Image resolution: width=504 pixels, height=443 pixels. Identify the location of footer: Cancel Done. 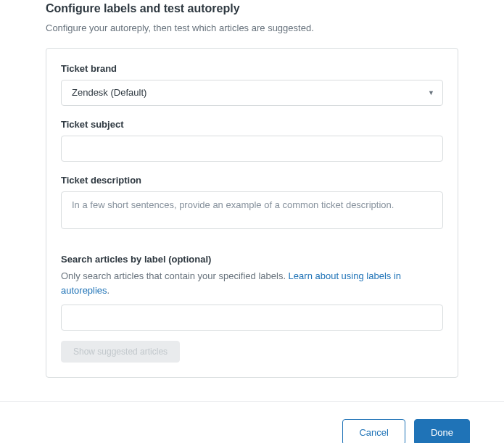
(252, 422).